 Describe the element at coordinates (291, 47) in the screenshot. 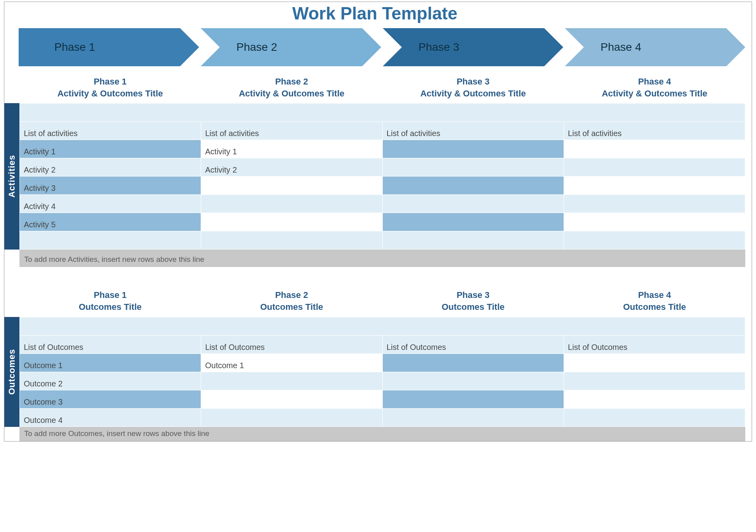

I see `phase-arrow-2: Phase 2` at that location.